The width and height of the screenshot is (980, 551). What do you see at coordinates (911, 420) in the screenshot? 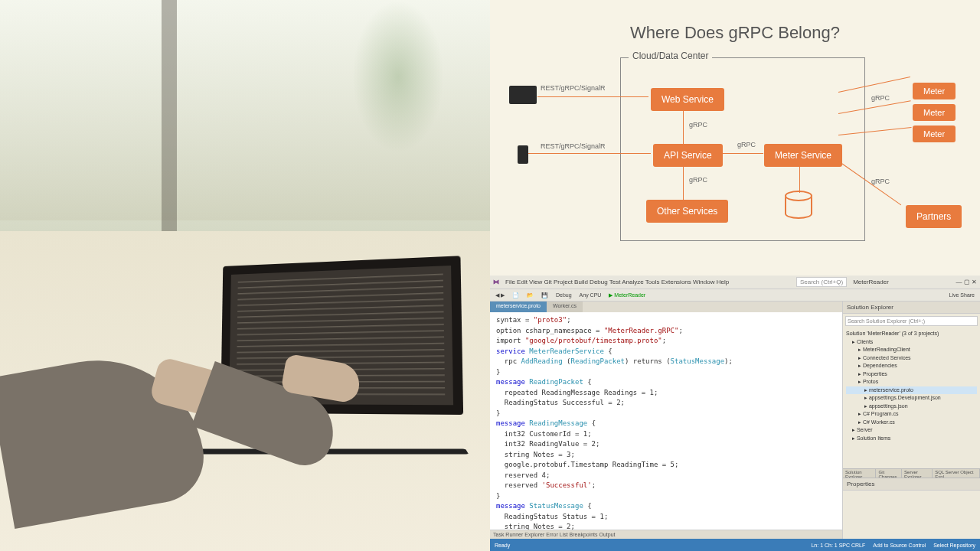
I see `solution-explorer: Solution Explorer Search Solution Explor…` at bounding box center [911, 420].